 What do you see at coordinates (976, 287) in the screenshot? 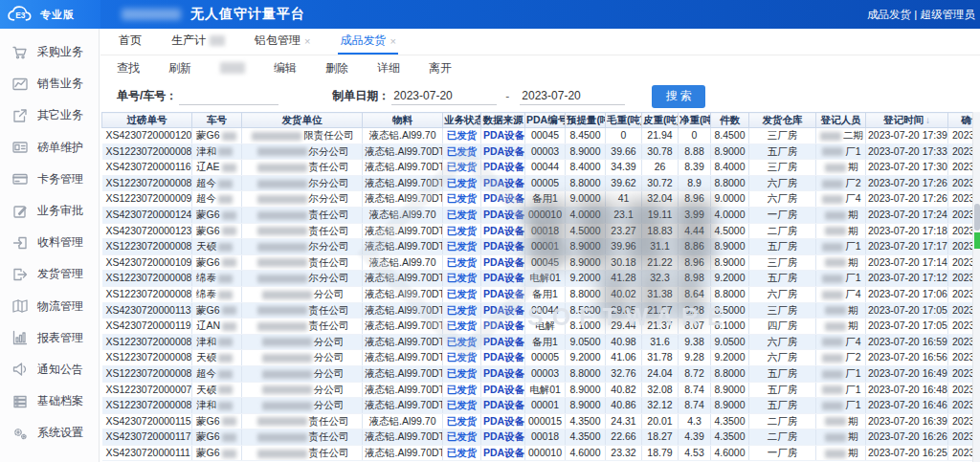
I see `vertical-scrollbar` at bounding box center [976, 287].